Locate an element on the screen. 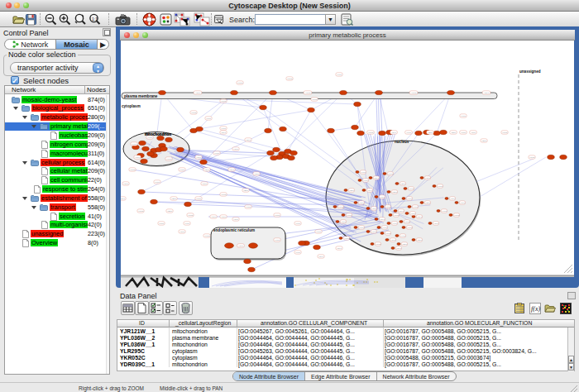 The width and height of the screenshot is (579, 392). svg-text: cytoplasm is located at coordinates (131, 106).